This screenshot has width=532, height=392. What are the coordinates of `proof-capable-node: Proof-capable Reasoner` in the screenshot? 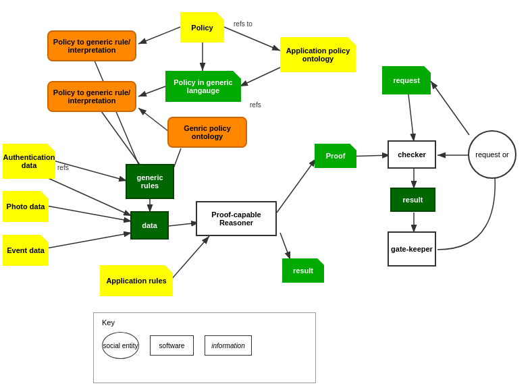 It's located at (236, 219).